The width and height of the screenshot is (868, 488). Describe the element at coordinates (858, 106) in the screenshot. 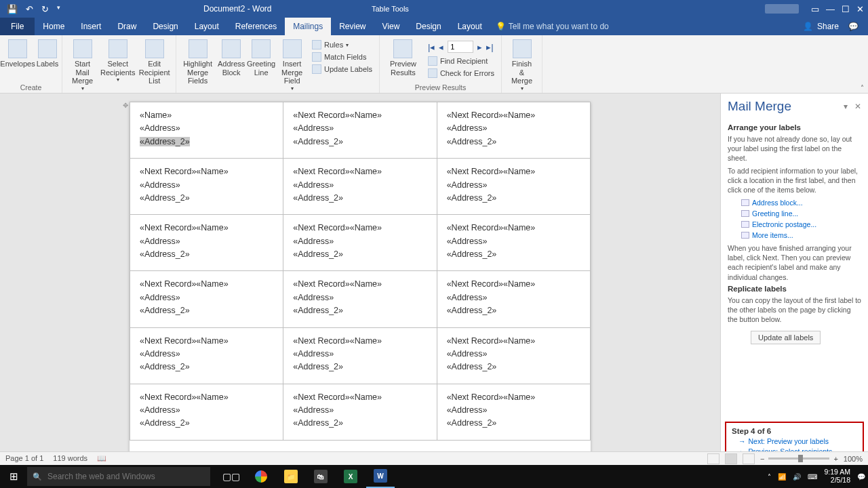

I see `pane-close-icon: ✕` at that location.